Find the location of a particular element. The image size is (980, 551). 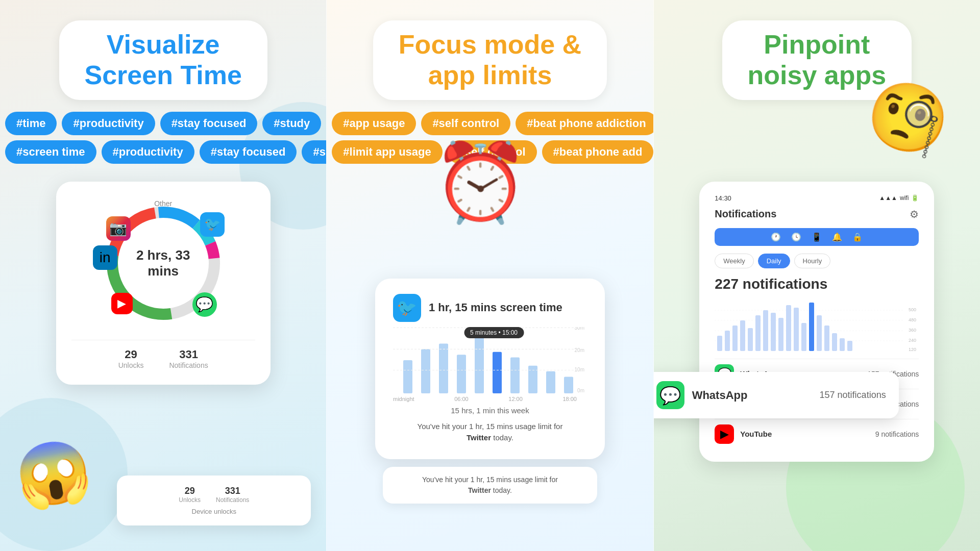

hashtag-pill: #stay focused is located at coordinates (248, 152).